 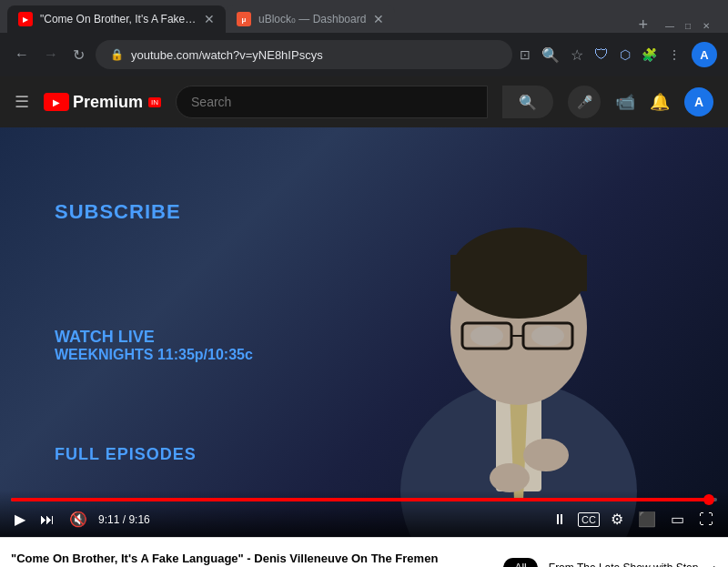 I want to click on skip-button: ⏭, so click(x=47, y=520).